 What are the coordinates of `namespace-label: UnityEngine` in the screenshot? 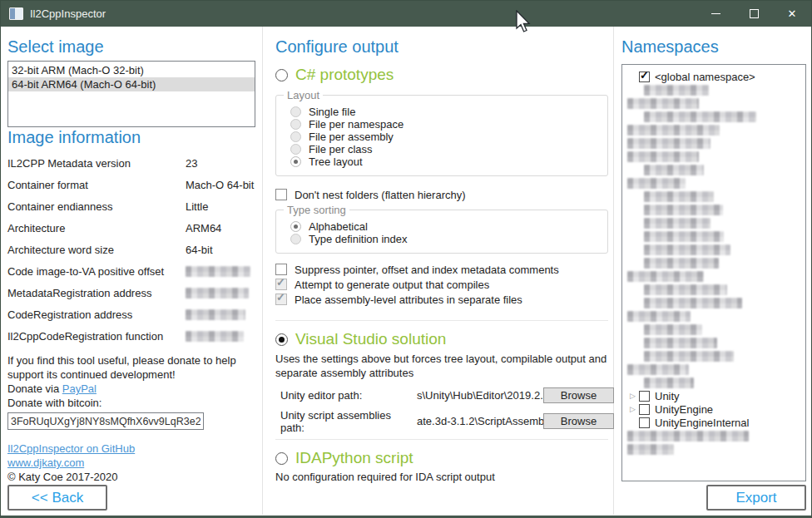 It's located at (684, 409).